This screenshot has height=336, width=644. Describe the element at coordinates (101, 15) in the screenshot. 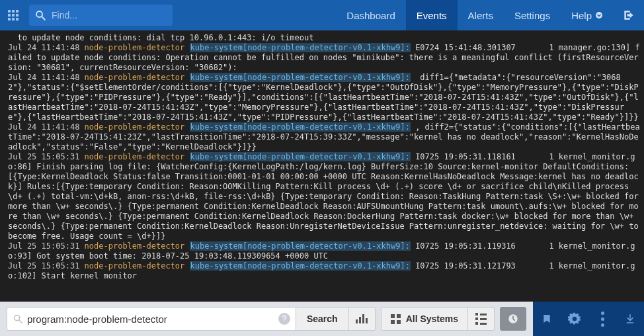

I see `global-search` at that location.